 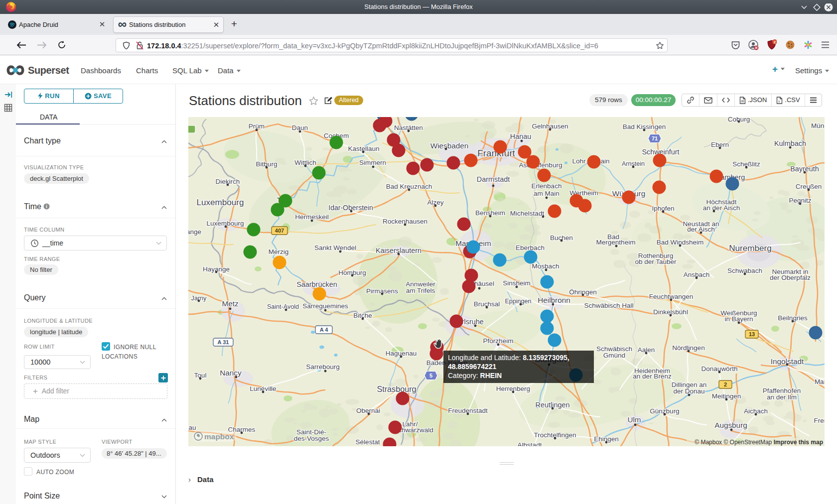 What do you see at coordinates (779, 101) in the screenshot?
I see `svg-text: x` at bounding box center [779, 101].